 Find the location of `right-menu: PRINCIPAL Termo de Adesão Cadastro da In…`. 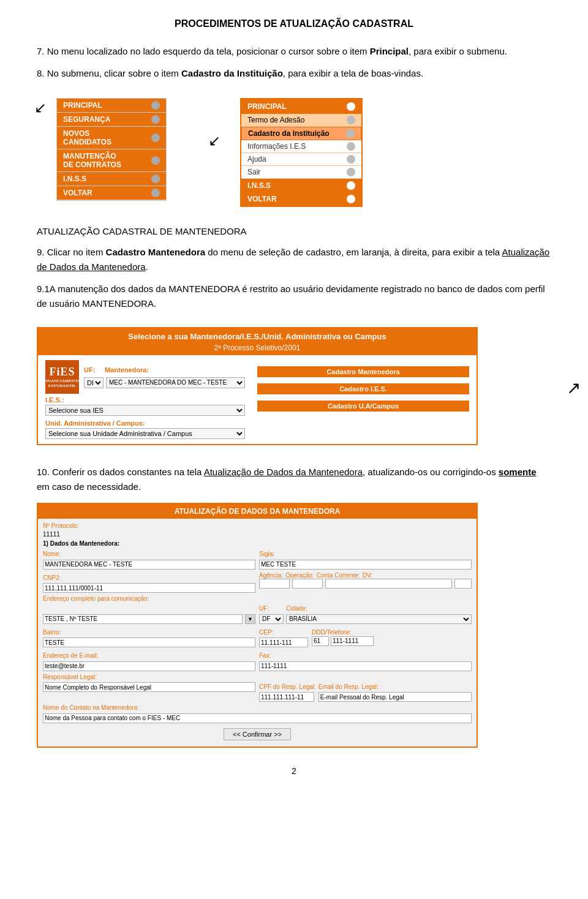

right-menu: PRINCIPAL Termo de Adesão Cadastro da In… is located at coordinates (301, 152).